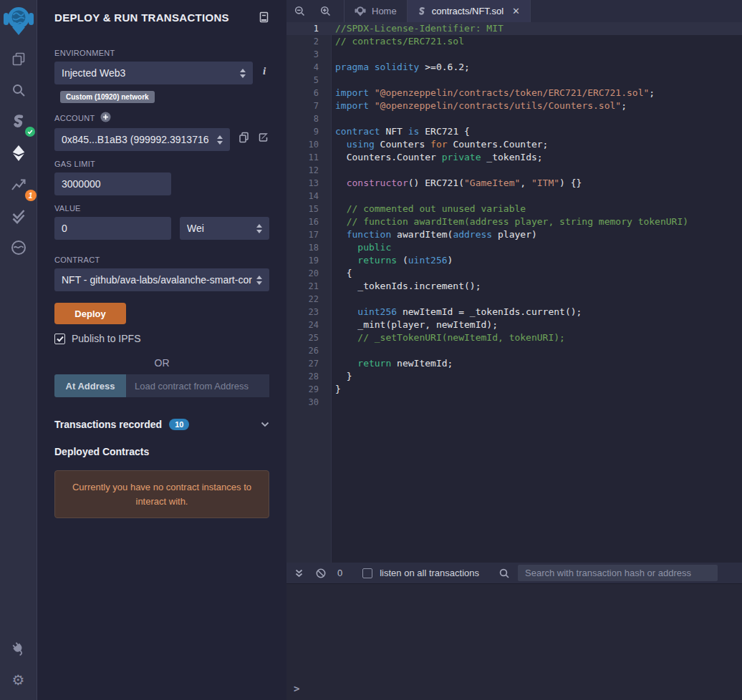  What do you see at coordinates (514, 42) in the screenshot?
I see `code-line: 2// contracts/ERC721.sol` at bounding box center [514, 42].